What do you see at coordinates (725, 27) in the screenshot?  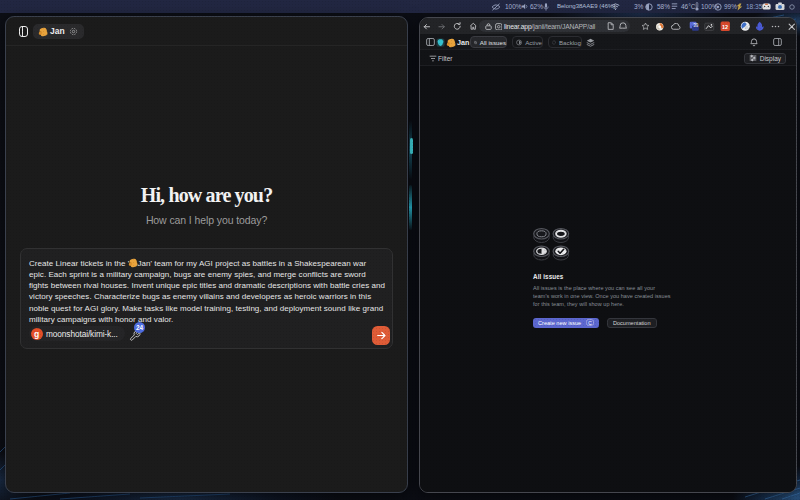 I see `svg-text: 12` at bounding box center [725, 27].